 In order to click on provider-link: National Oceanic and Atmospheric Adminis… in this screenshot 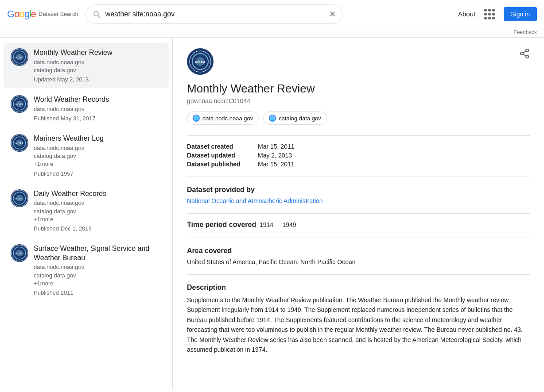, I will do `click(255, 201)`.